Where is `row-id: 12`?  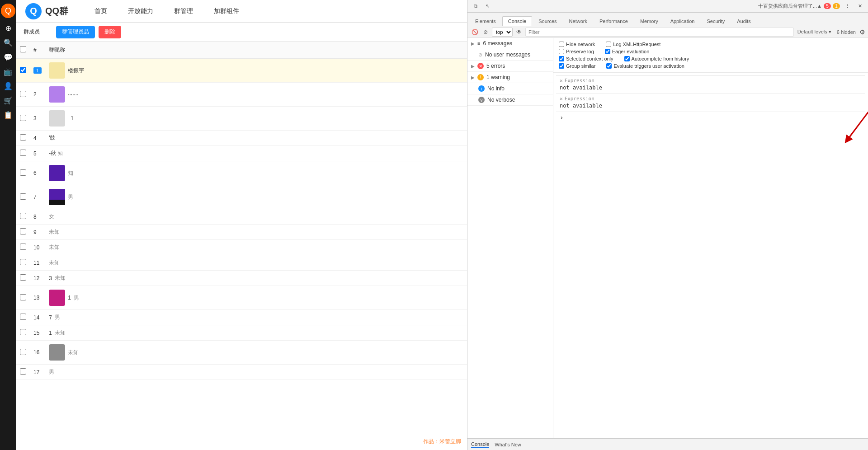
row-id: 12 is located at coordinates (38, 278).